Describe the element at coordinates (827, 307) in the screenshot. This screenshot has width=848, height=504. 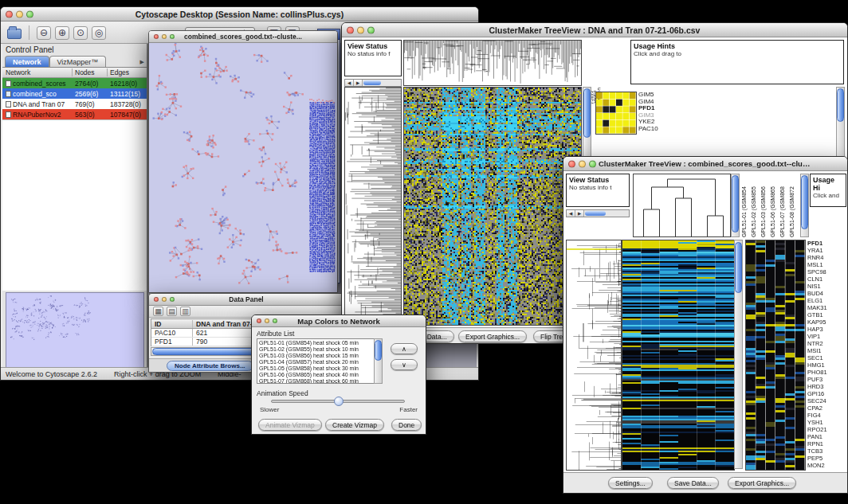
I see `gene-label: MAK31` at that location.